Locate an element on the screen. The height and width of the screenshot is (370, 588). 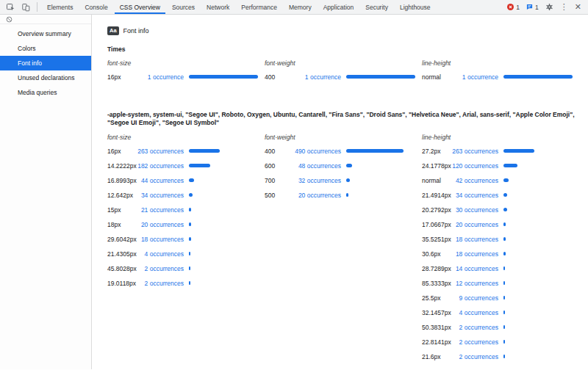
font-metric-row: 50.3831px2 occurrences is located at coordinates (497, 327).